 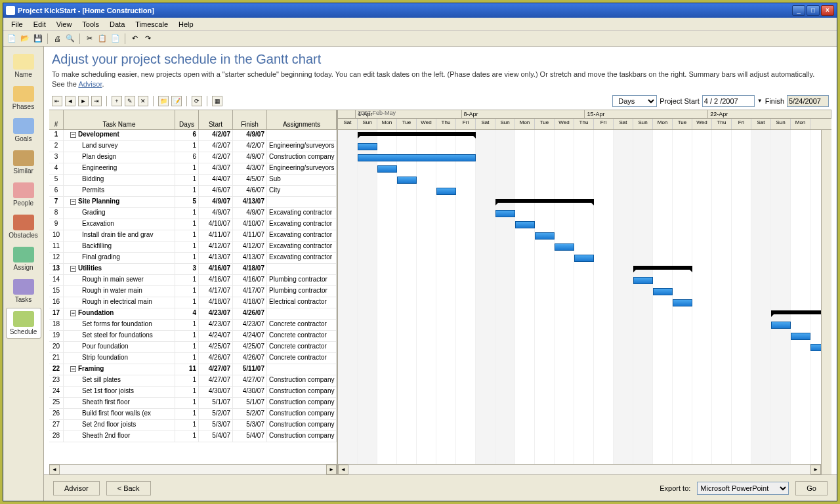 I want to click on gantt-vscrollbar, so click(x=826, y=302).